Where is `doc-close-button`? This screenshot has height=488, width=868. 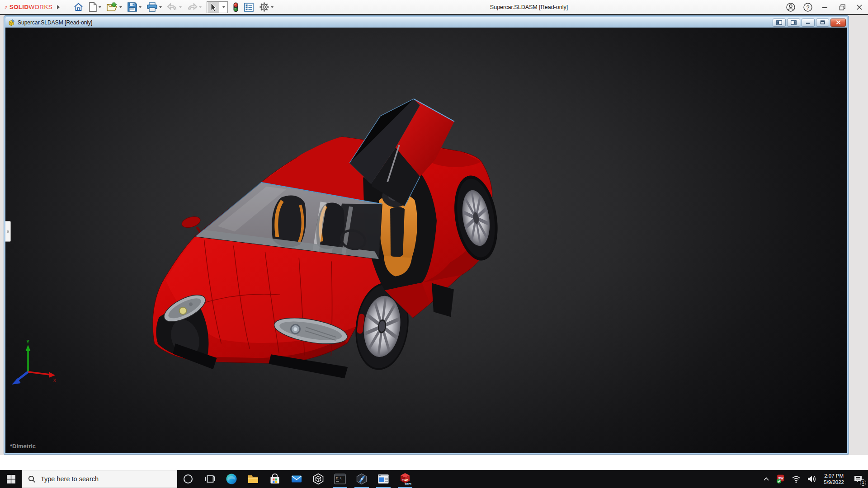 doc-close-button is located at coordinates (838, 23).